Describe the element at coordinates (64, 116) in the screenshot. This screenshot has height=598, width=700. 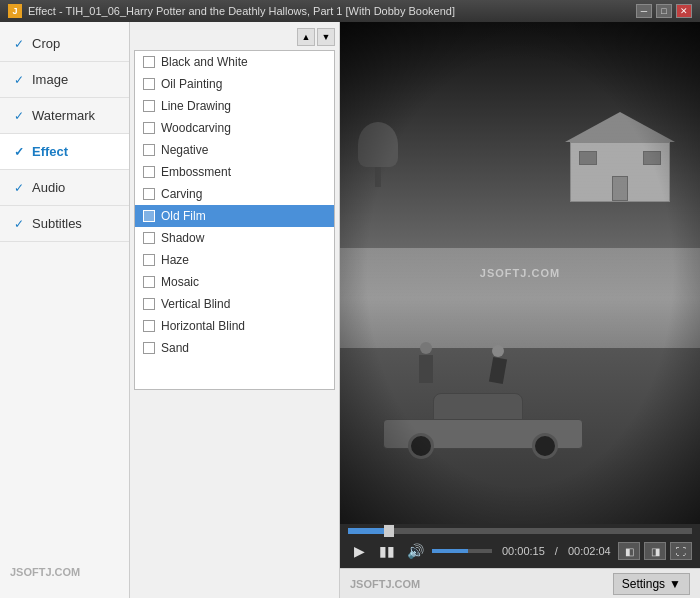
I see `sidebar-item-watermark-label: Watermark` at that location.